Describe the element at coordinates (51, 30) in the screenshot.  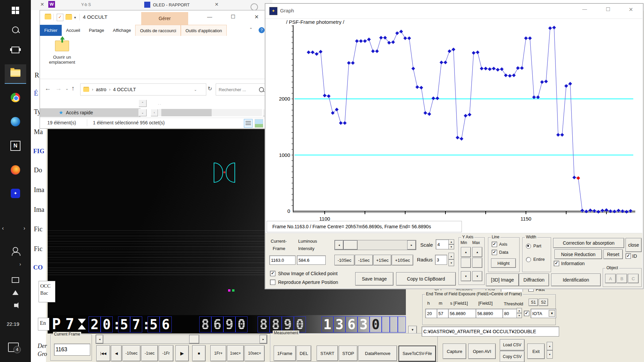
I see `tab-fichier: Fichier` at that location.